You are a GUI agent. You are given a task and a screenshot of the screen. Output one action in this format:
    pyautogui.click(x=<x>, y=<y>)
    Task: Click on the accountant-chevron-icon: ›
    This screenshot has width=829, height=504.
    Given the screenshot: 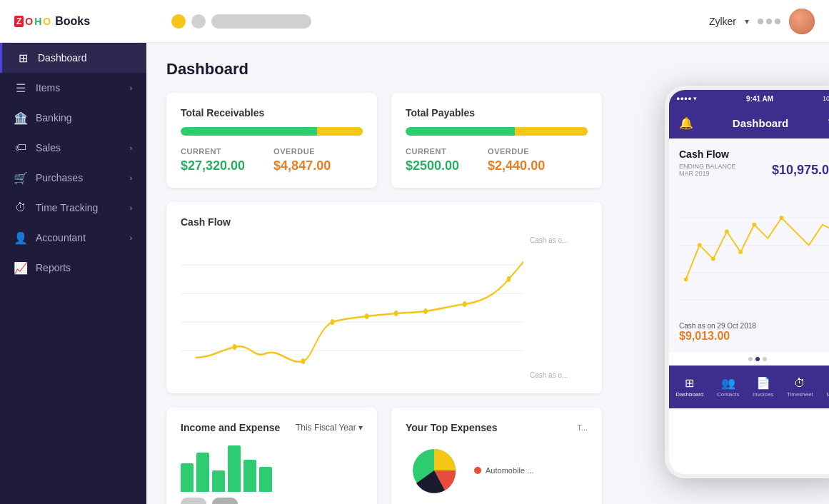 What is the action you would take?
    pyautogui.click(x=131, y=238)
    